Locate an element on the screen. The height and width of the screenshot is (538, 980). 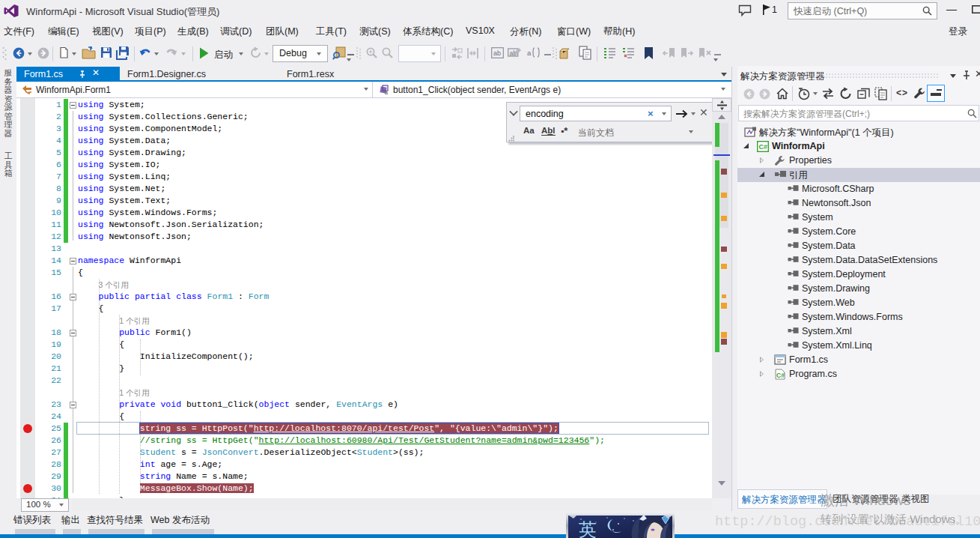
code-line-18: 18 public Form1() is located at coordinates (364, 333).